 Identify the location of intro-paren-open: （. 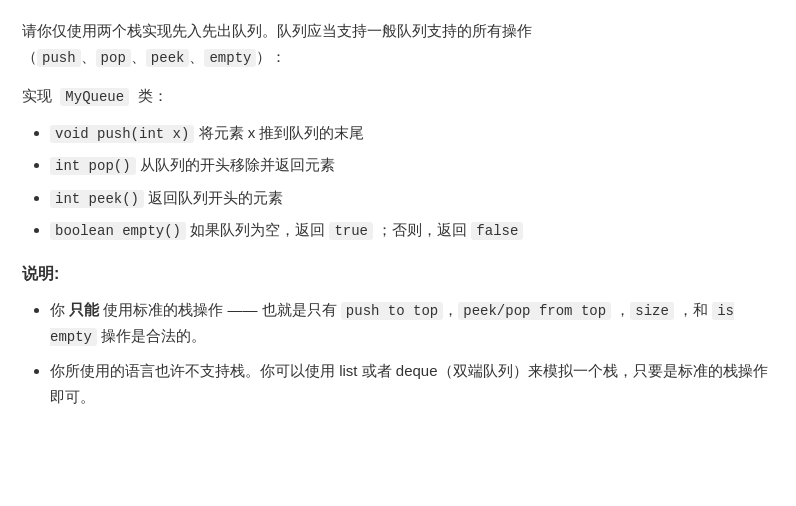
(30, 56).